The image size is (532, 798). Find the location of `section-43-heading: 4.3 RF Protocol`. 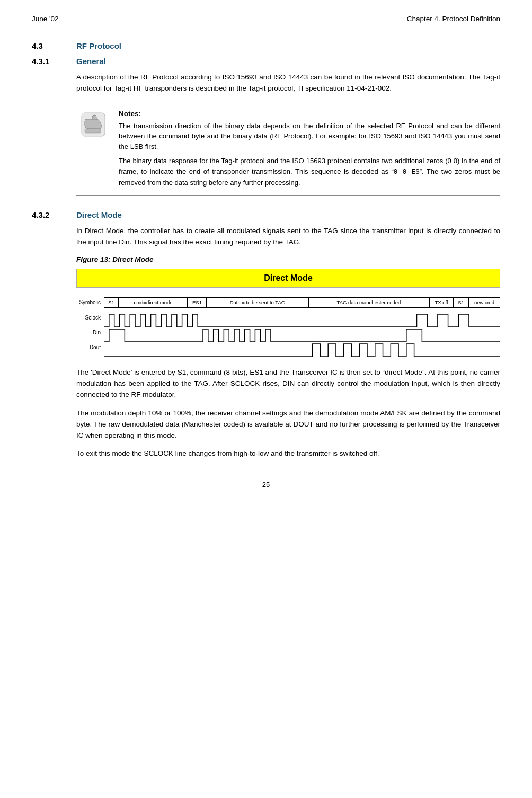

section-43-heading: 4.3 RF Protocol is located at coordinates (266, 46).